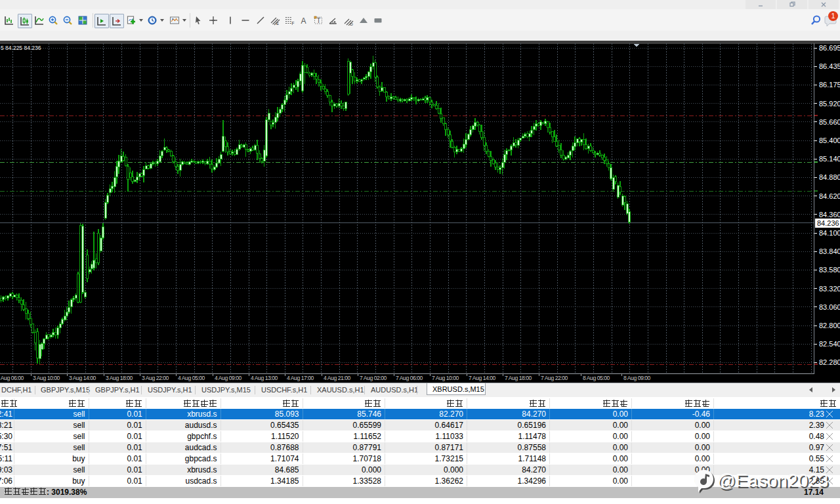  Describe the element at coordinates (830, 48) in the screenshot. I see `svg-text: 86.695` at that location.